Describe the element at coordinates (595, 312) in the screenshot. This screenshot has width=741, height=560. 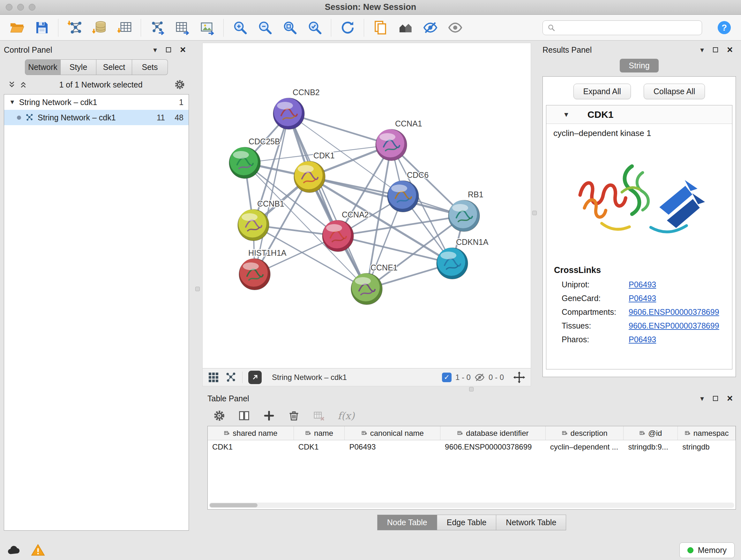
I see `crosslink-label: Compartments:` at that location.